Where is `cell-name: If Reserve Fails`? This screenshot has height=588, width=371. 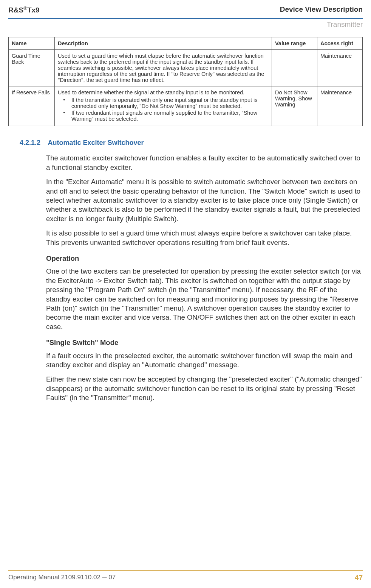
cell-name: If Reserve Fails is located at coordinates (32, 106).